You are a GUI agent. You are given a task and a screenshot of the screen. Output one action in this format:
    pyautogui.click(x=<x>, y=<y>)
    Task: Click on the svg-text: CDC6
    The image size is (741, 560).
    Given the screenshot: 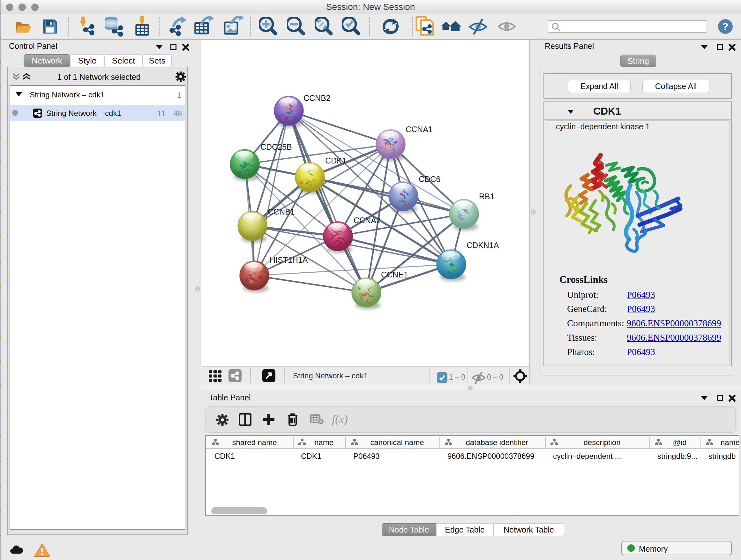 What is the action you would take?
    pyautogui.click(x=429, y=179)
    